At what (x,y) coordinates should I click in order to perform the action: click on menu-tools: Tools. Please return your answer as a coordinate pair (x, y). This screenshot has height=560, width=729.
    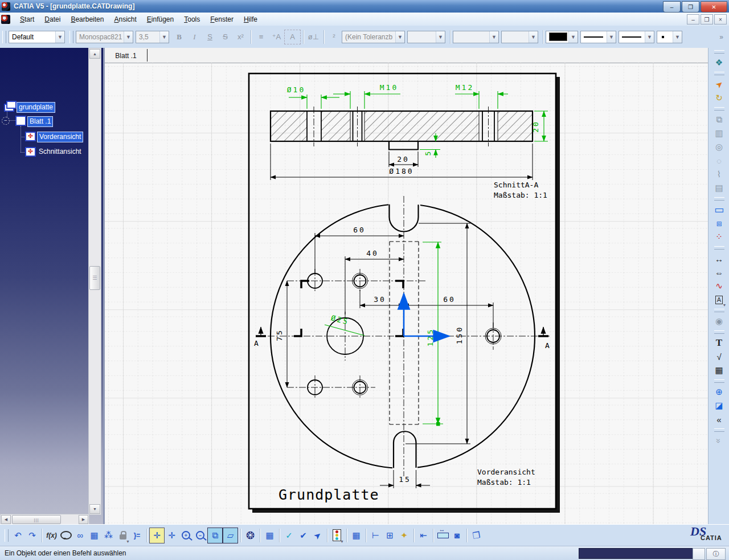
    Looking at the image, I should click on (192, 19).